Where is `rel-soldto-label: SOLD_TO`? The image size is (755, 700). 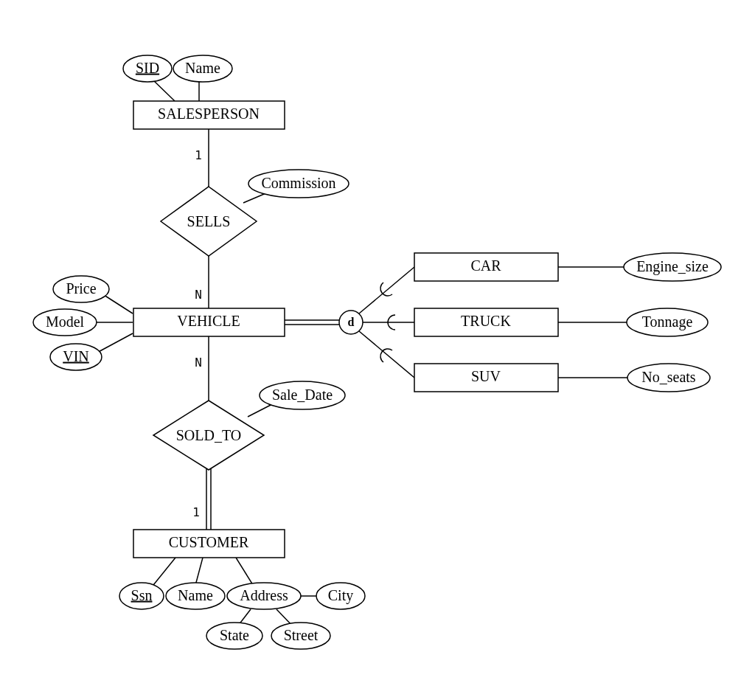
rel-soldto-label: SOLD_TO is located at coordinates (209, 435).